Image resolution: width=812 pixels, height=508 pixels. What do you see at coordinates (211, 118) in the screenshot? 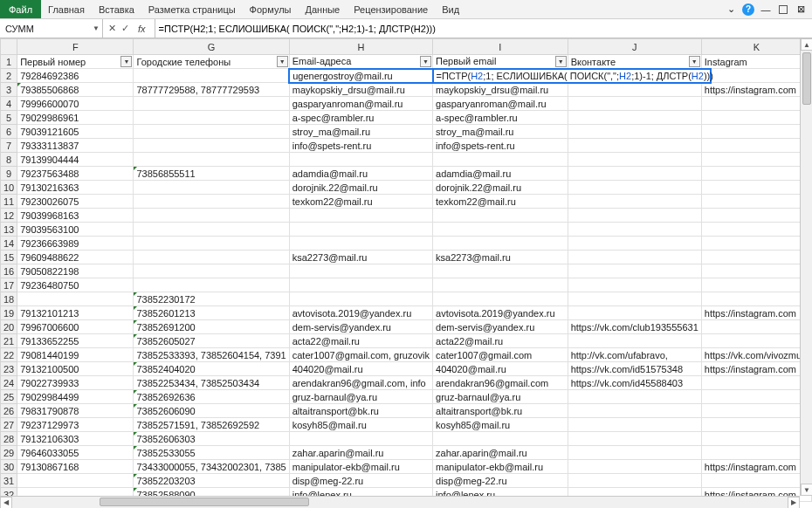
I see `cell-G5` at bounding box center [211, 118].